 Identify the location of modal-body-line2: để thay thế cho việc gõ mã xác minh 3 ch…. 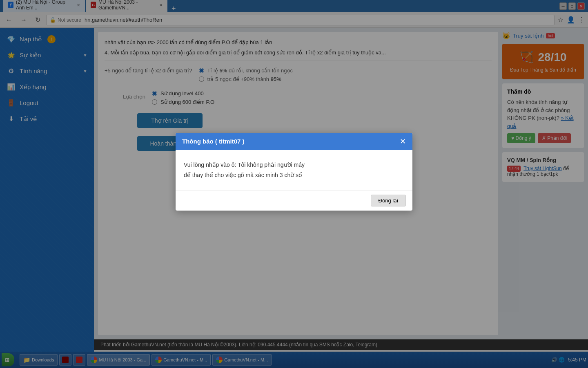
(294, 175).